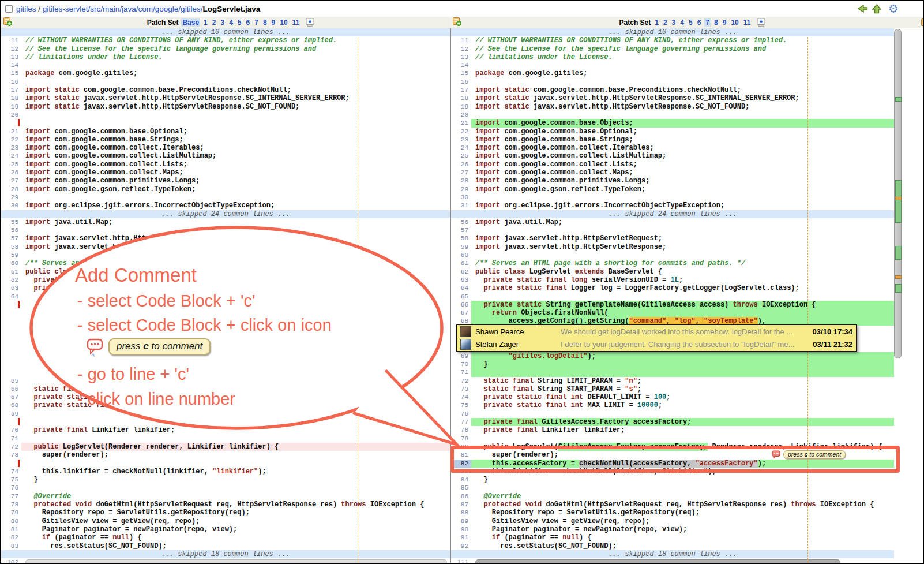 The width and height of the screenshot is (924, 564). I want to click on patchset-link: 3, so click(674, 23).